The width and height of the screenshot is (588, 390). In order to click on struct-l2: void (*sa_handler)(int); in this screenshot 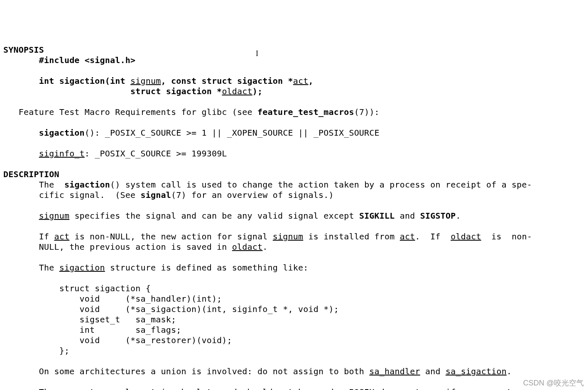, I will do `click(130, 299)`.